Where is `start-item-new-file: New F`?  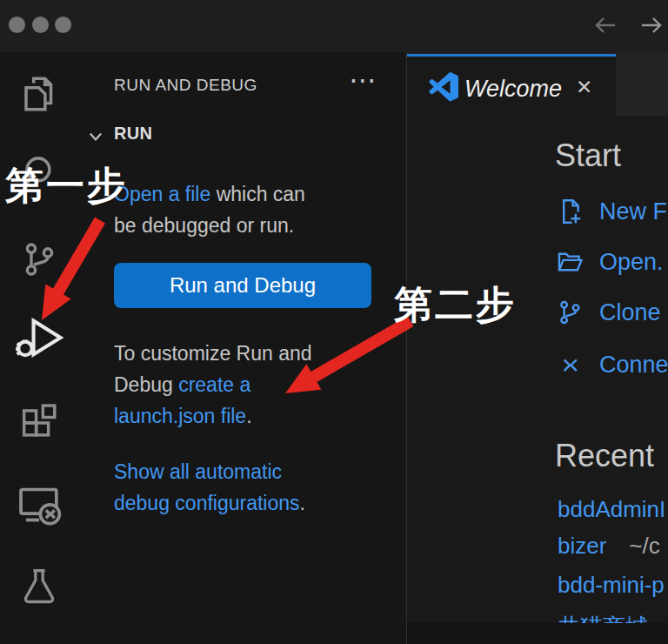
start-item-new-file: New F is located at coordinates (611, 211).